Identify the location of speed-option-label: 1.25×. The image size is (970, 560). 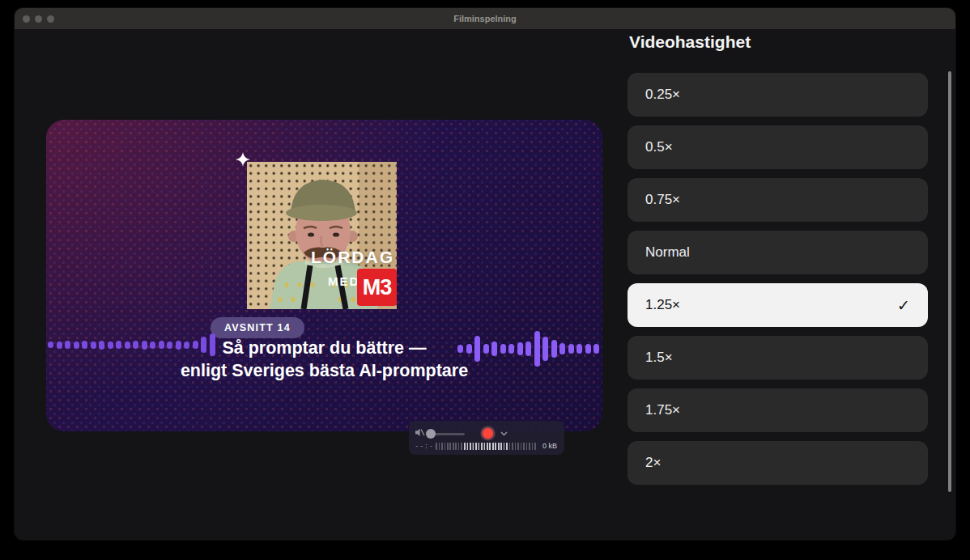
(662, 305).